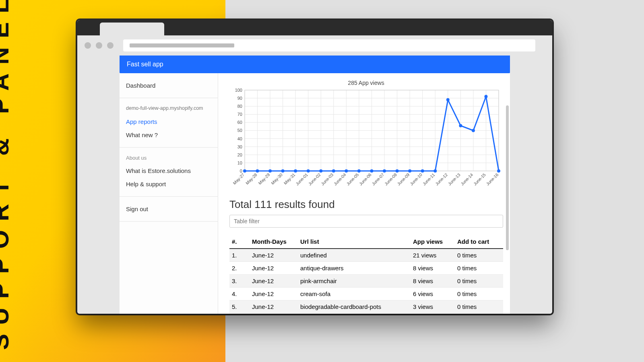  What do you see at coordinates (354, 268) in the screenshot?
I see `table-cell-url: antique-drawers` at bounding box center [354, 268].